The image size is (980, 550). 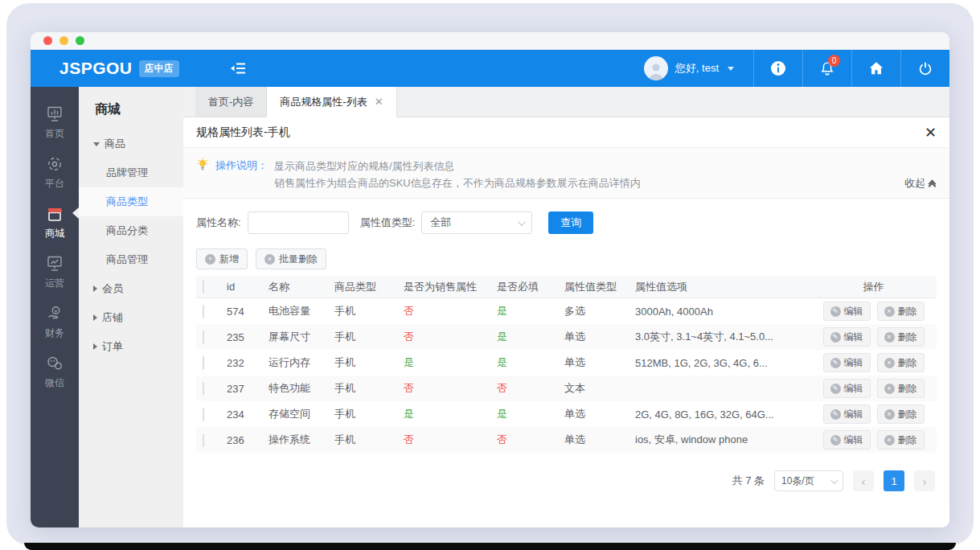 What do you see at coordinates (457, 166) in the screenshot?
I see `help-line-1: 显示商品类型对应的规格/属性列表信息` at bounding box center [457, 166].